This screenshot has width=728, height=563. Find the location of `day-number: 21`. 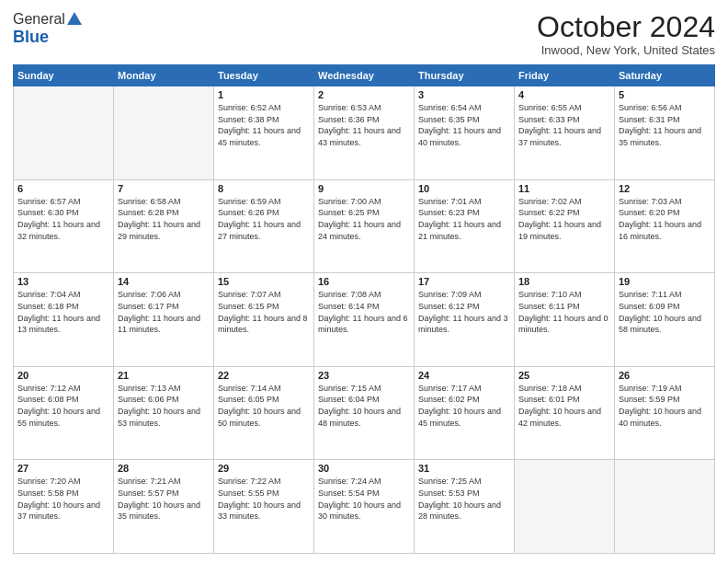

day-number: 21 is located at coordinates (164, 375).